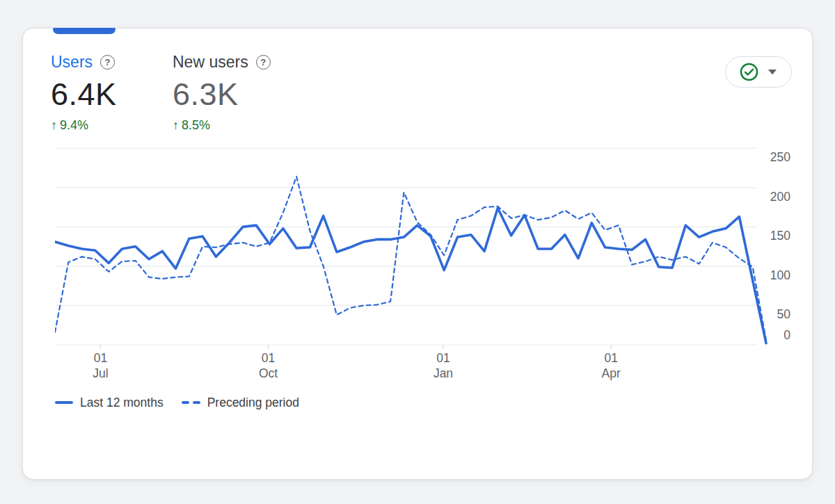 The image size is (835, 504). What do you see at coordinates (110, 62) in the screenshot?
I see `metric-label-row: Users ?` at bounding box center [110, 62].